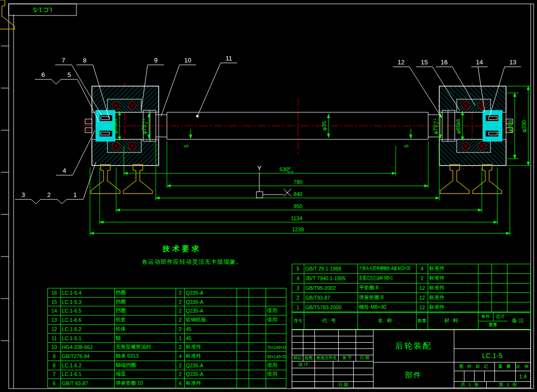 The height and width of the screenshot is (392, 537). I want to click on table-row: 4 JB/T 7940.1-1995 直通式压注油杯 M8×1 2 标准件, so click(411, 278).